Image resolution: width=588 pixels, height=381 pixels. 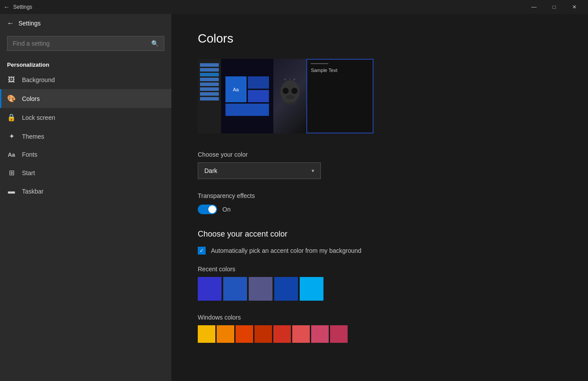 I want to click on tile-main: Aa, so click(x=236, y=90).